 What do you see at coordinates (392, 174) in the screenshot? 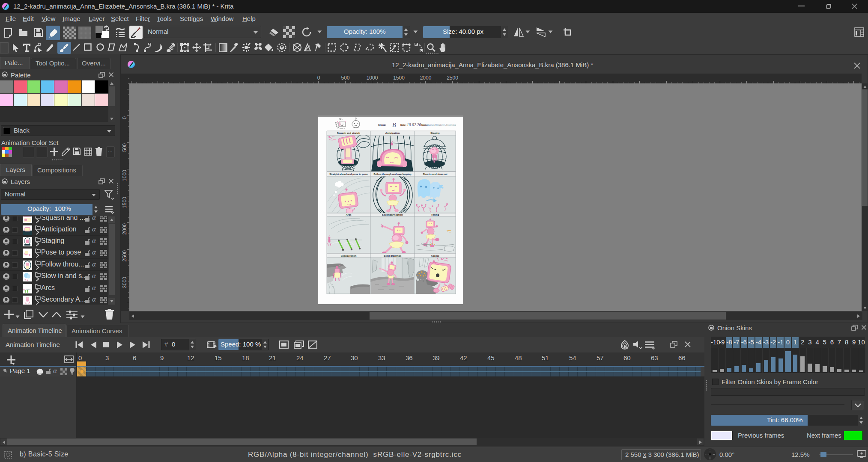
I see `svg-text: Follow through and overlapping` at bounding box center [392, 174].